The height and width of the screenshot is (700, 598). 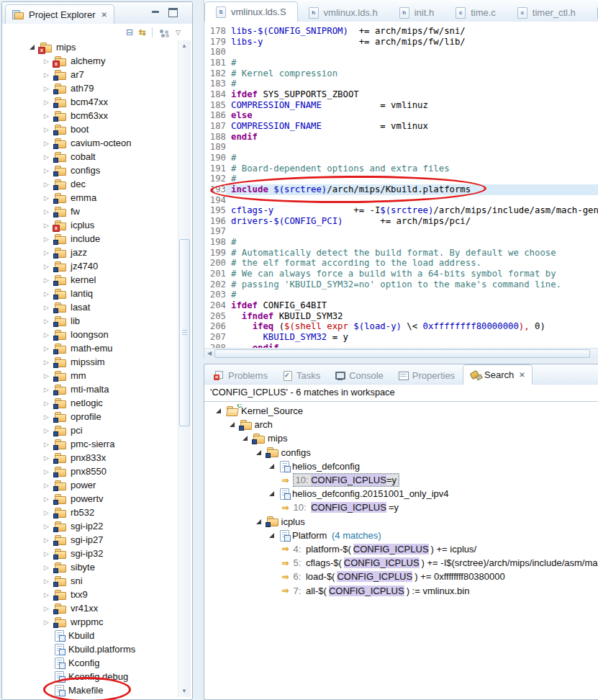 I want to click on search-result-item-7: ⇒10: CONFIG_ICPLUS=y, so click(x=402, y=507).